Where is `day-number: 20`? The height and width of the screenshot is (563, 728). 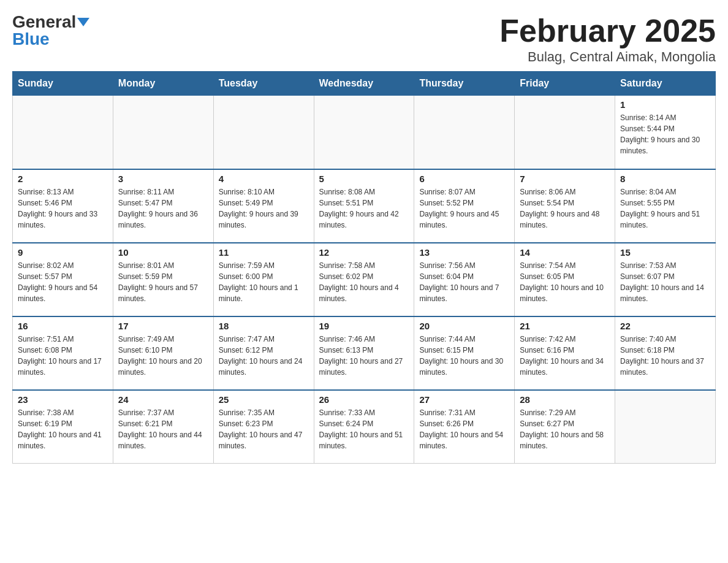 day-number: 20 is located at coordinates (464, 326).